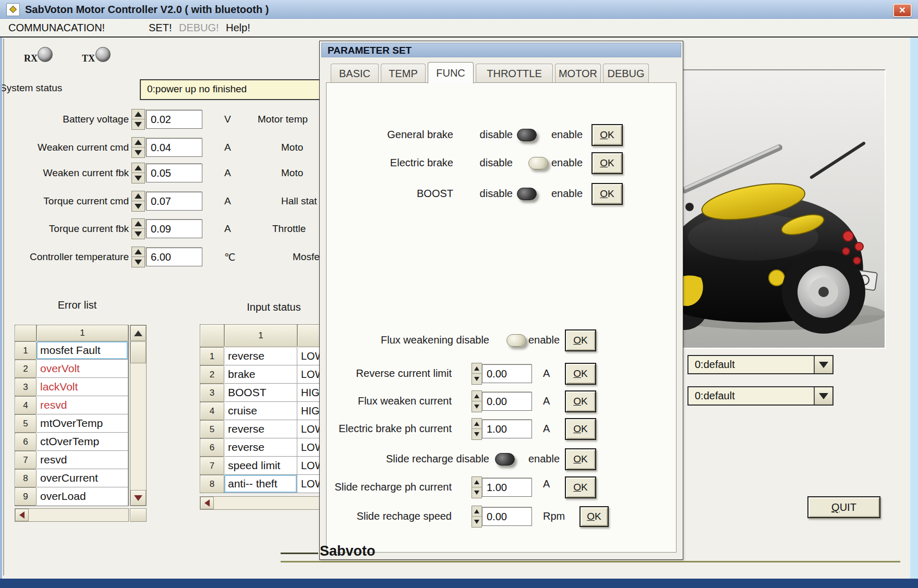 This screenshot has height=588, width=918. Describe the element at coordinates (760, 396) in the screenshot. I see `preset-dropdown-2: 0:default` at that location.